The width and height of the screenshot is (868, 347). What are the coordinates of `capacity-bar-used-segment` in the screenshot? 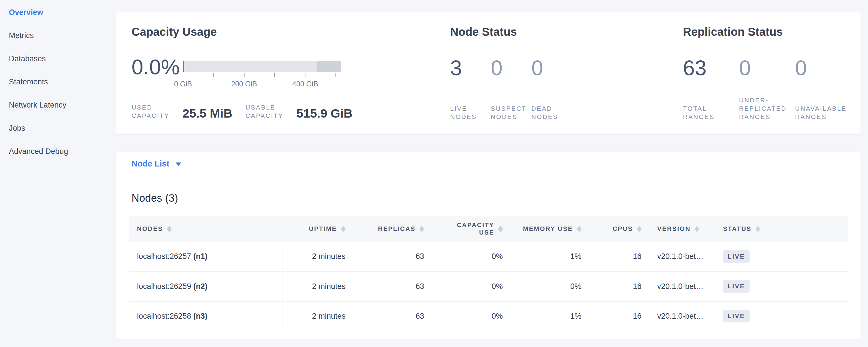 It's located at (184, 66).